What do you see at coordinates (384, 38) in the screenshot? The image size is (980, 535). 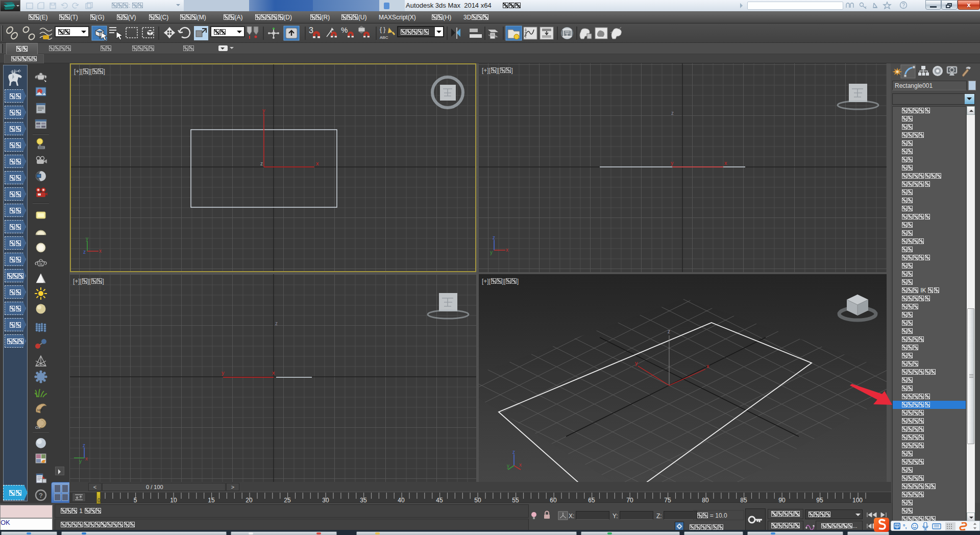 I see `svg-text: ABC` at bounding box center [384, 38].